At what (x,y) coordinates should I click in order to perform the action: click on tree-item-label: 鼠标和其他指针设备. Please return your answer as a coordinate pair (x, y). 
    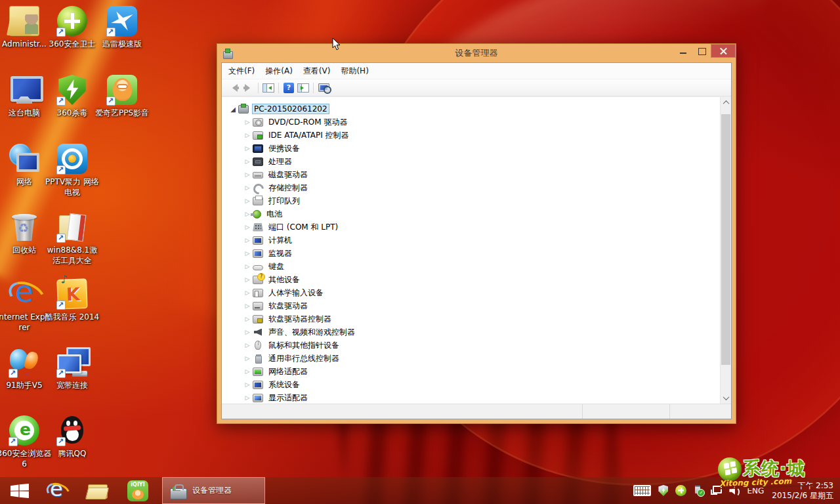
    Looking at the image, I should click on (304, 345).